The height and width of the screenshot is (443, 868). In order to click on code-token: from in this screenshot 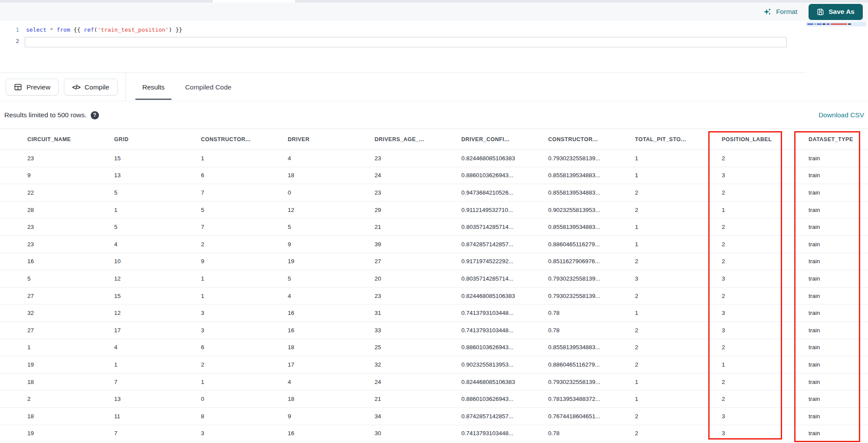, I will do `click(63, 30)`.